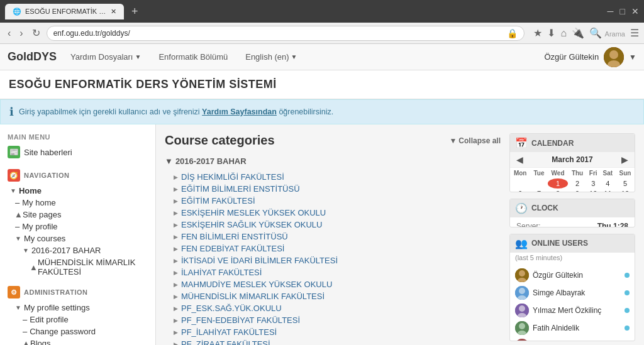 Image resolution: width=644 pixels, height=345 pixels. I want to click on list-item: İKTİSADİ VE İDARİ BİLİMLER FAKÜLTESİ, so click(333, 260).